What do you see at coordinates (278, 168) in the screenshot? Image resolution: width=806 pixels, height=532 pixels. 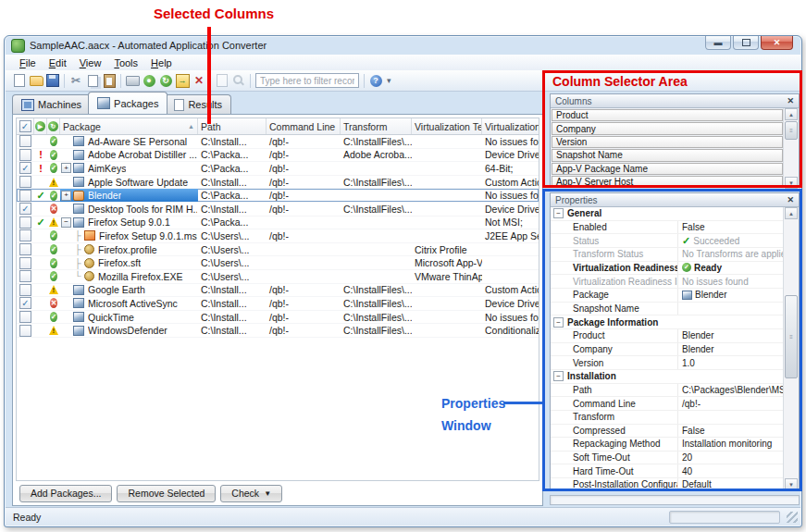 I see `table-row: ✓!✓+AimKeysC:\Packa.../qb!-64-Bit;` at bounding box center [278, 168].